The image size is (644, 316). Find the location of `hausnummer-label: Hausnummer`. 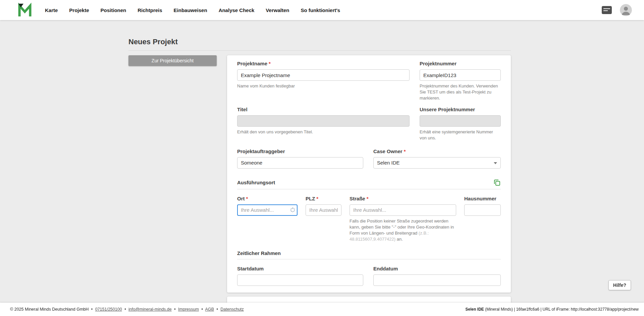

hausnummer-label: Hausnummer is located at coordinates (482, 199).